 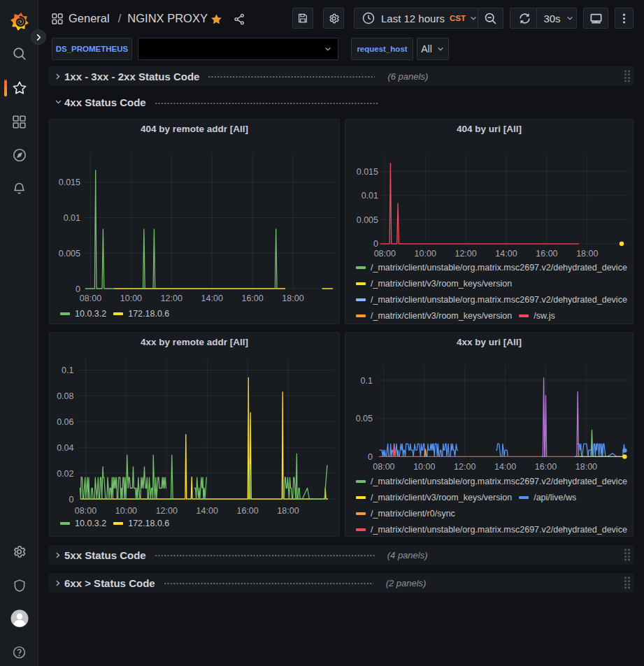 What do you see at coordinates (65, 396) in the screenshot?
I see `svg-text: 0.08` at bounding box center [65, 396].